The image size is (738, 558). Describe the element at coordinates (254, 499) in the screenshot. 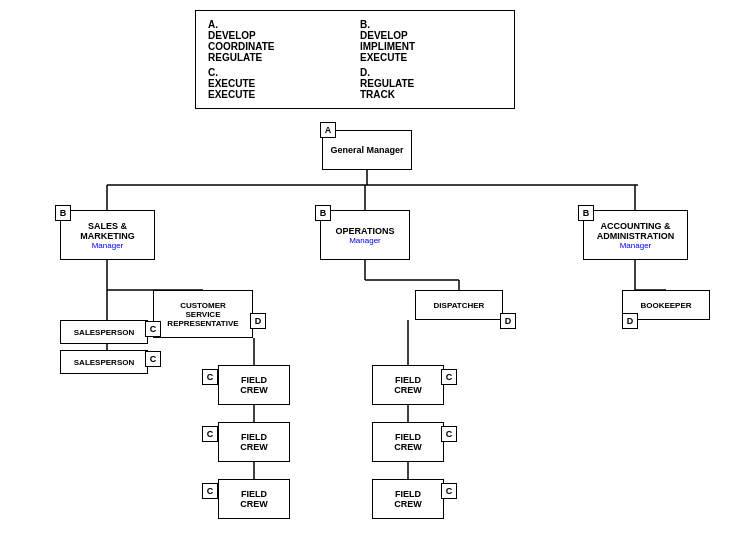

I see `field-crew-l3-box: FIELDCREW` at that location.